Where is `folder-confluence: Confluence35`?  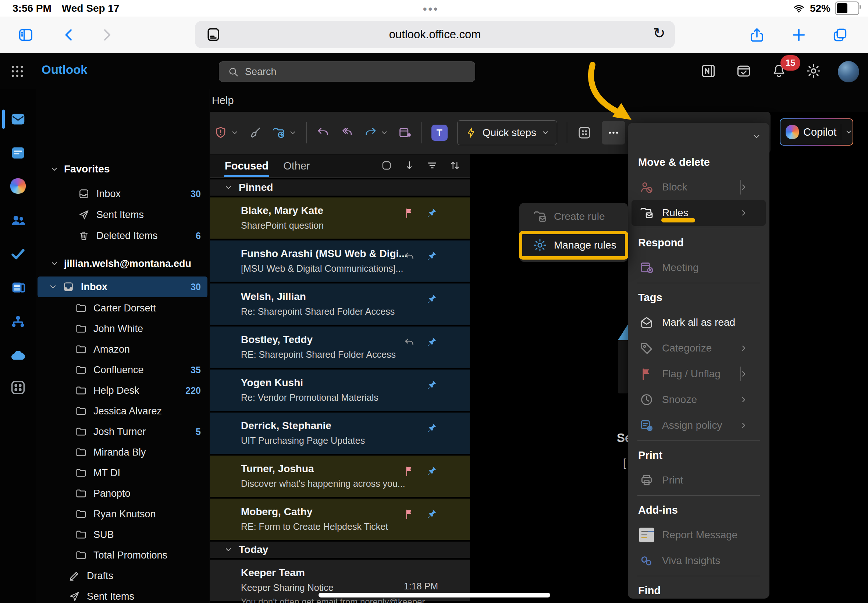
folder-confluence: Confluence35 is located at coordinates (122, 370).